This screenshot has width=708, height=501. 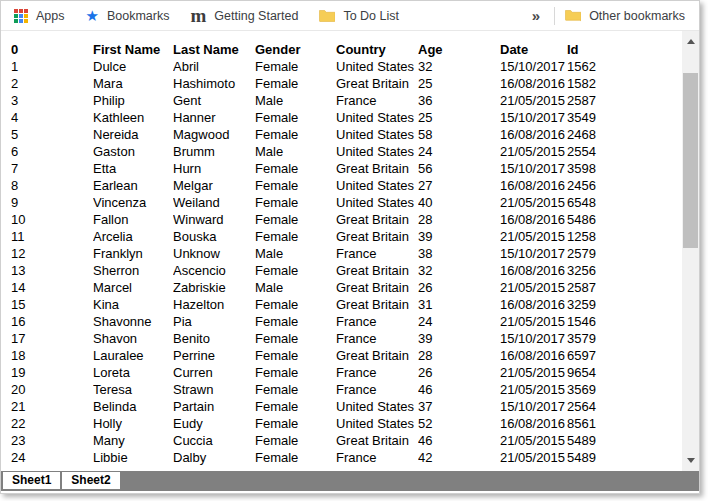 I want to click on cell-last-name: Pia, so click(x=214, y=322).